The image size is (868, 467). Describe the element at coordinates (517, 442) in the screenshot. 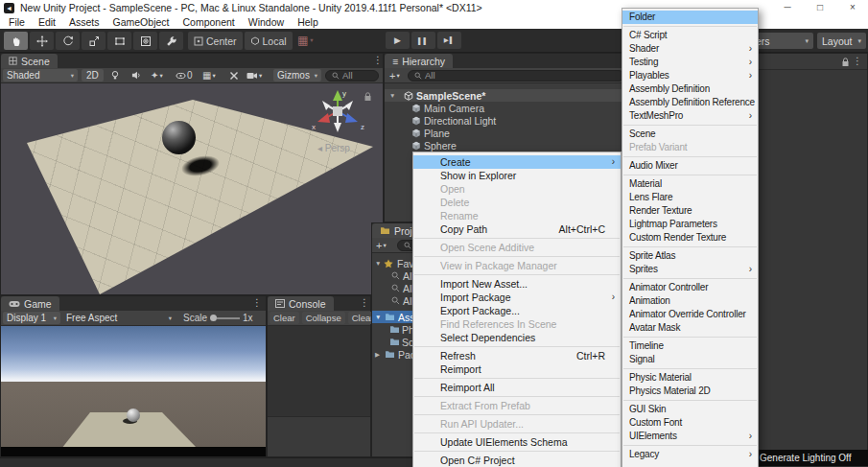

I see `context-menu-item: Update UIElements Schema ›` at that location.